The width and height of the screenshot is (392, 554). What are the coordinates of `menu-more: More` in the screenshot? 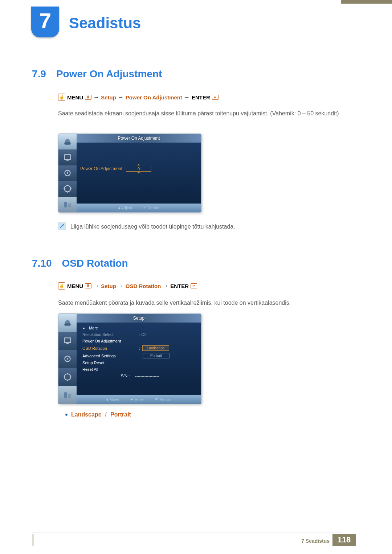 It's located at (140, 328).